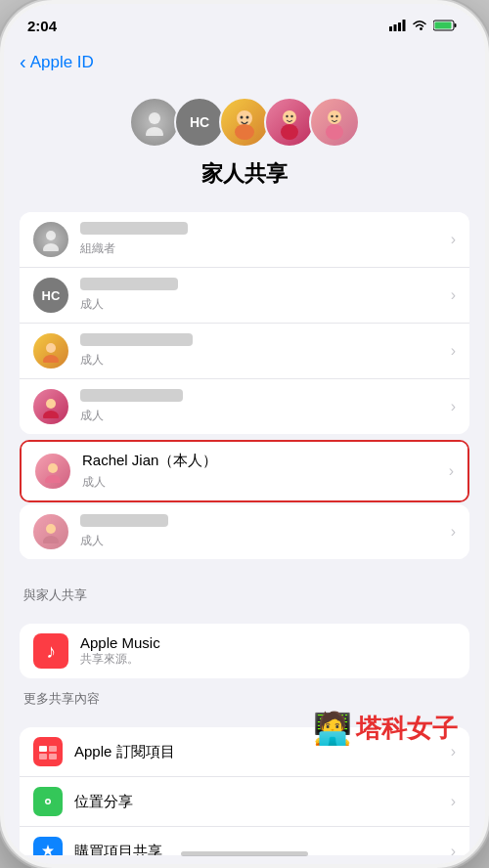  What do you see at coordinates (454, 407) in the screenshot?
I see `chevron-icon-4: ›` at bounding box center [454, 407].